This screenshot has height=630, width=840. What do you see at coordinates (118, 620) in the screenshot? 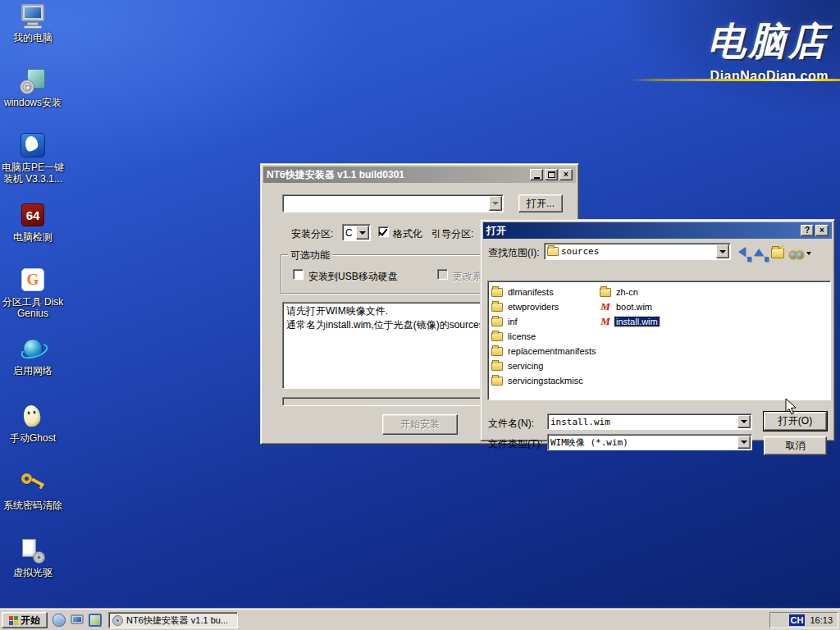
I see `cd-icon` at bounding box center [118, 620].